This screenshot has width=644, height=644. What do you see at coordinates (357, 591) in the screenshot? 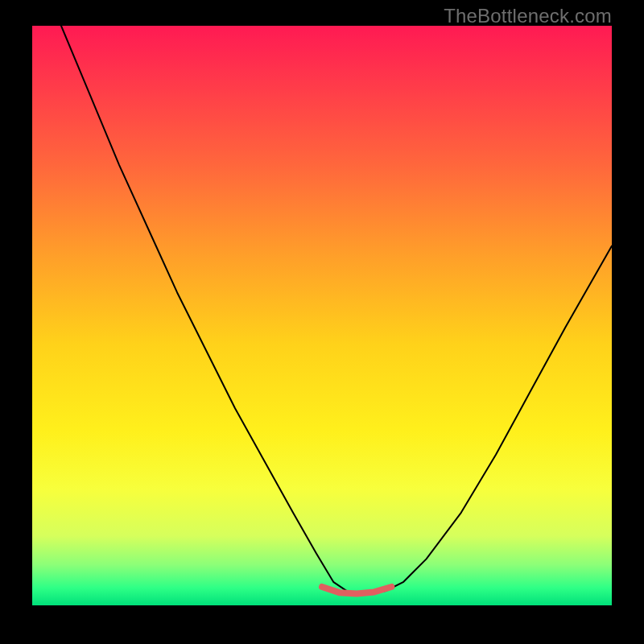
I see `highlight-segment-path` at bounding box center [357, 591].